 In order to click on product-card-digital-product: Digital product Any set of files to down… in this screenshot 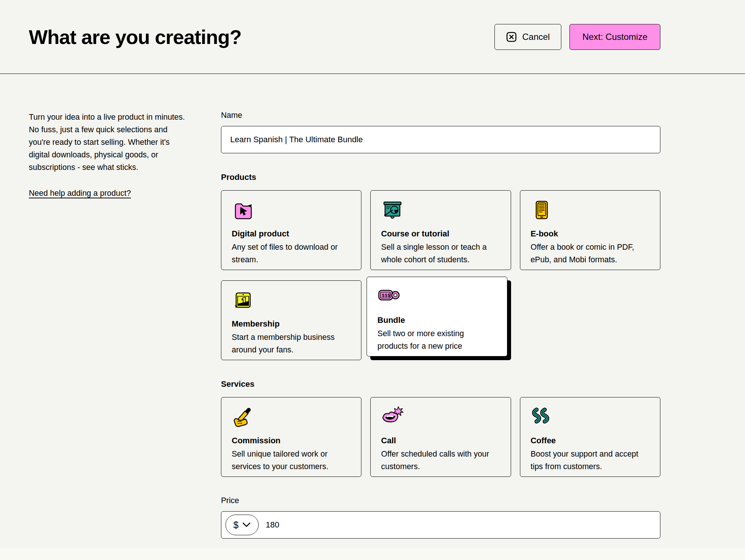, I will do `click(291, 230)`.